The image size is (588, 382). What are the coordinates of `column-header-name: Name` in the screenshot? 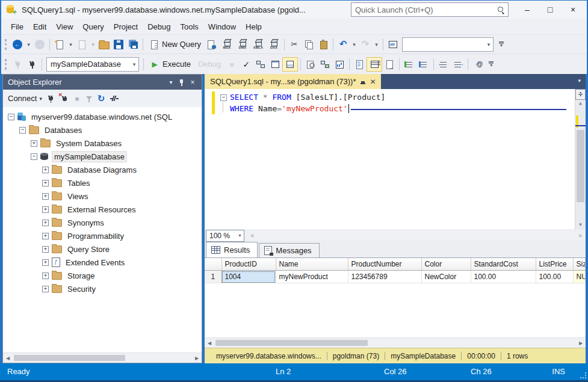 It's located at (312, 265).